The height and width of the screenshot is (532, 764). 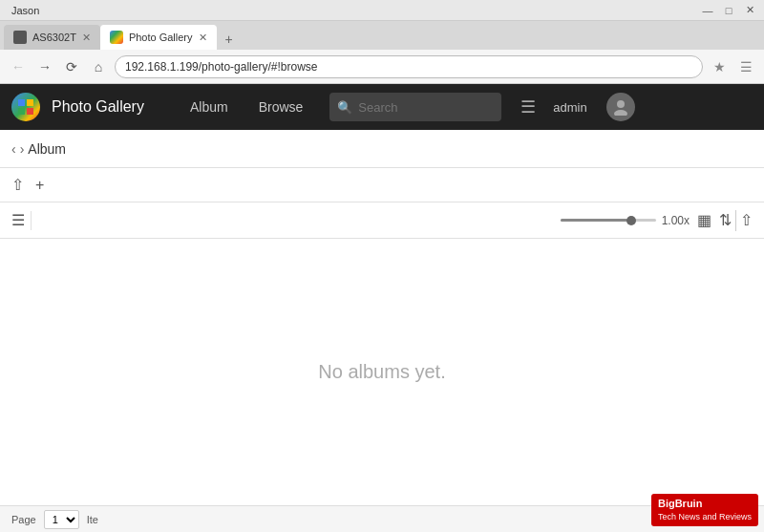 I want to click on title-bar: Jason — □ ✕, so click(x=382, y=11).